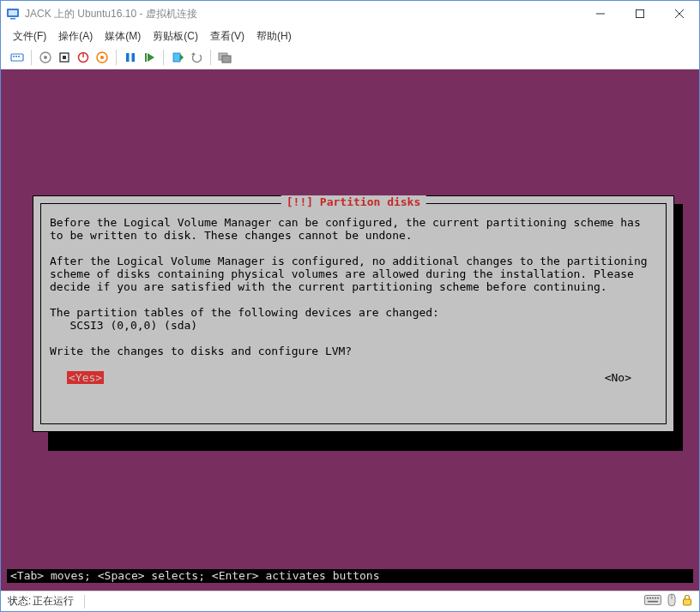  Describe the element at coordinates (101, 14) in the screenshot. I see `titlebar-left: JACK 上的 Ubuntu16.10 - 虚拟机连接` at that location.